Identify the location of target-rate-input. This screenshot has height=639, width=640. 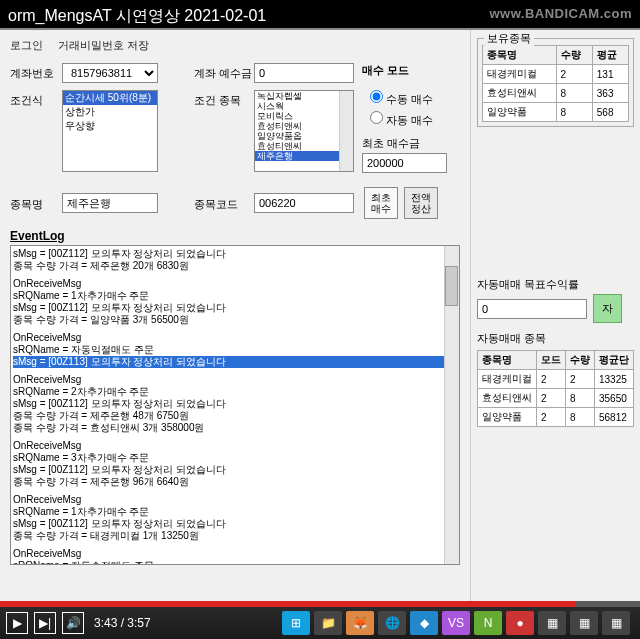
(532, 309).